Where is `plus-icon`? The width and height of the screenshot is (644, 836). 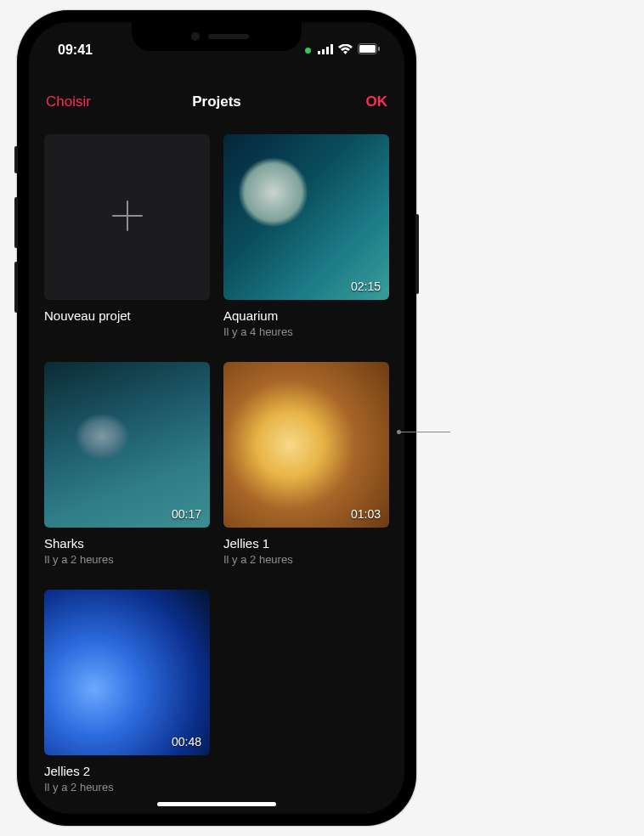 plus-icon is located at coordinates (127, 217).